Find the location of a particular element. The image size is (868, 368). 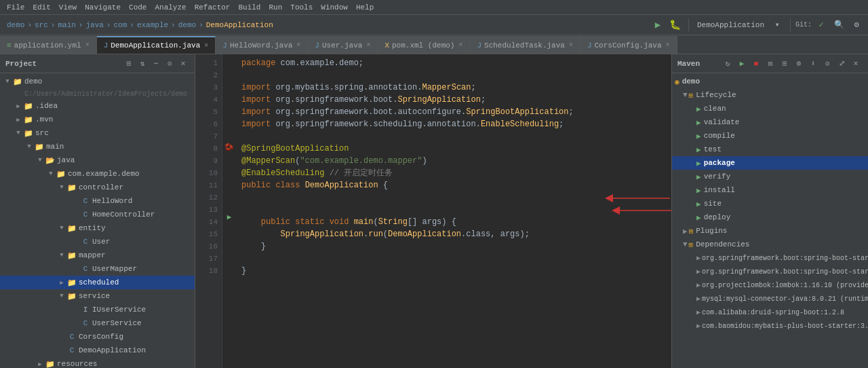

gutter-bean-icon: 🫘 is located at coordinates (229, 147).